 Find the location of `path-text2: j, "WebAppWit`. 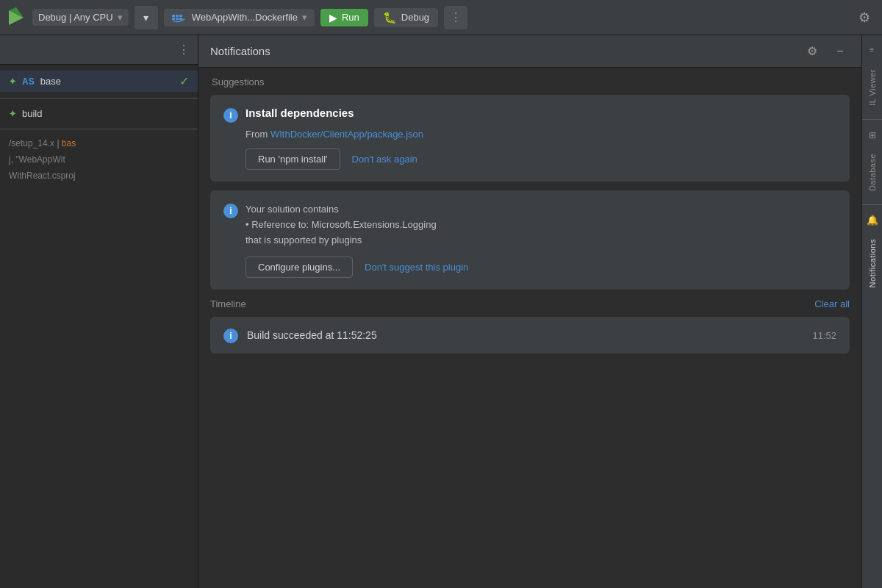

path-text2: j, "WebAppWit is located at coordinates (37, 159).